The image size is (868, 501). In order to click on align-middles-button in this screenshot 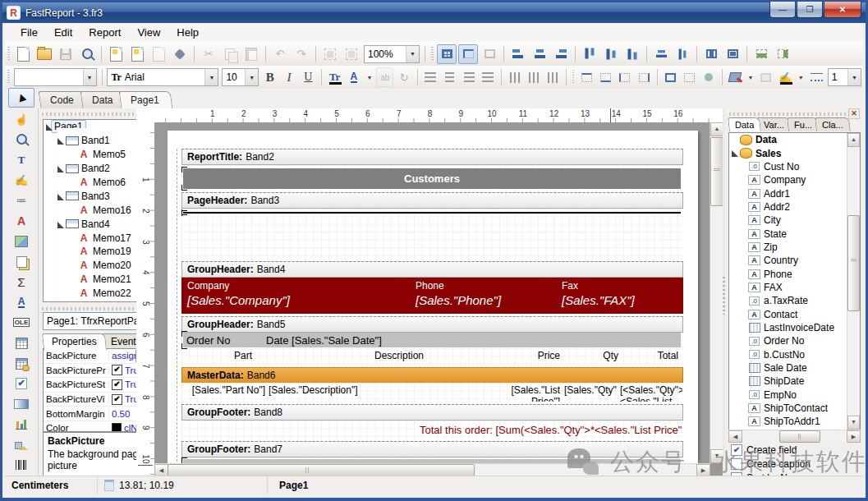, I will do `click(611, 54)`.